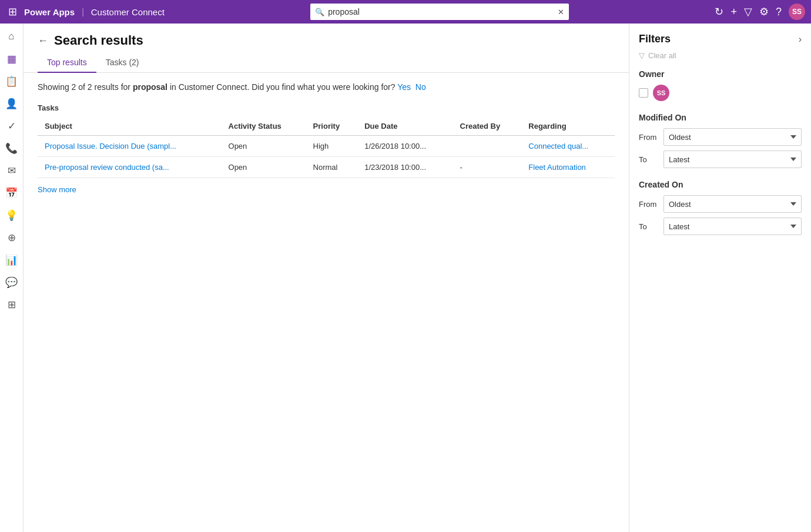 This screenshot has width=811, height=532. I want to click on clear-all-button: Clear all, so click(662, 55).